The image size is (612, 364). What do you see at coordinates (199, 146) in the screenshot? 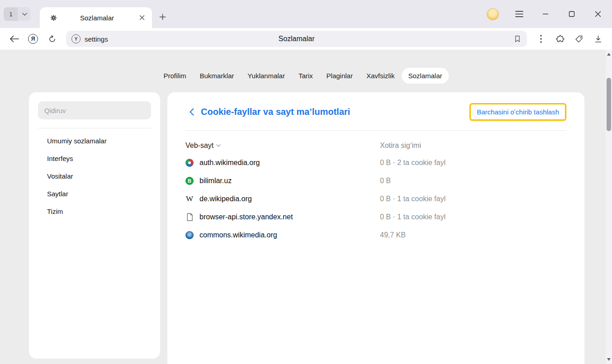
I see `site-column-label: Veb-sayt` at bounding box center [199, 146].